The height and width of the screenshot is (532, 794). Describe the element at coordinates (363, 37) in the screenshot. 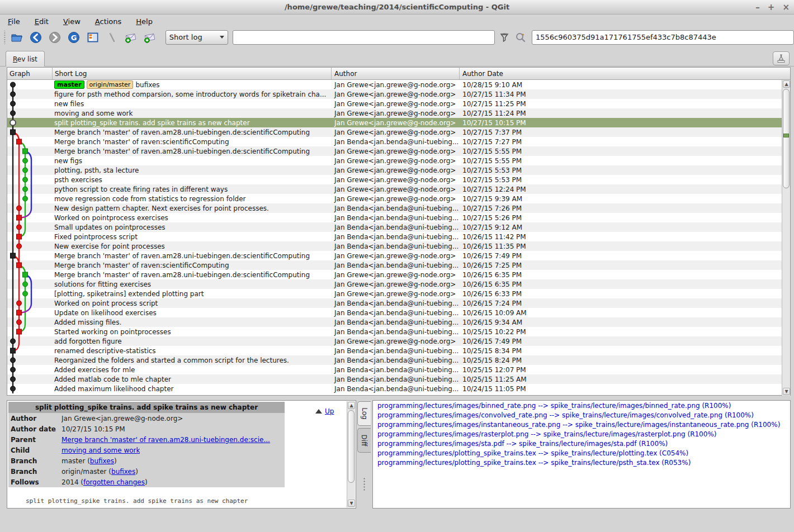

I see `filter-input` at that location.